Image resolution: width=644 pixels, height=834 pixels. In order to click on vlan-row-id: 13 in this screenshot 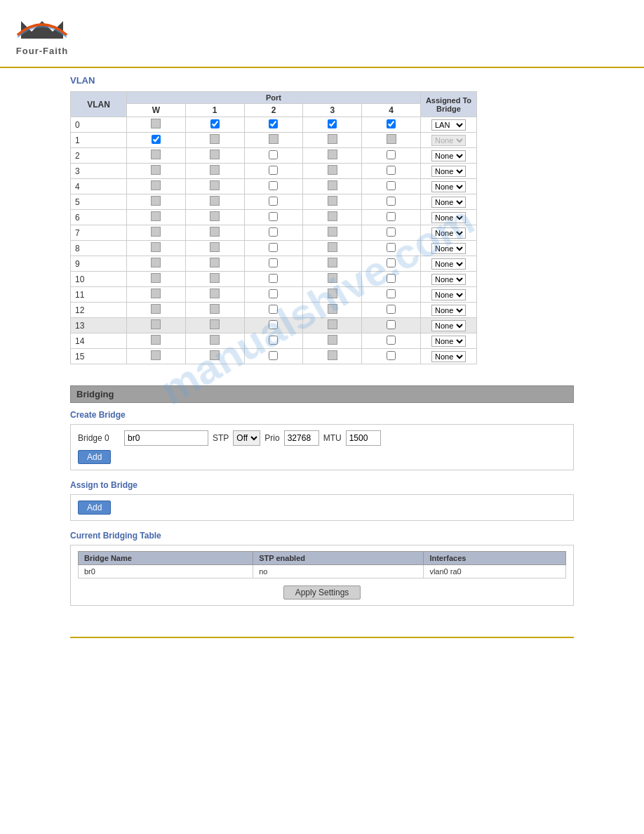, I will do `click(99, 326)`.